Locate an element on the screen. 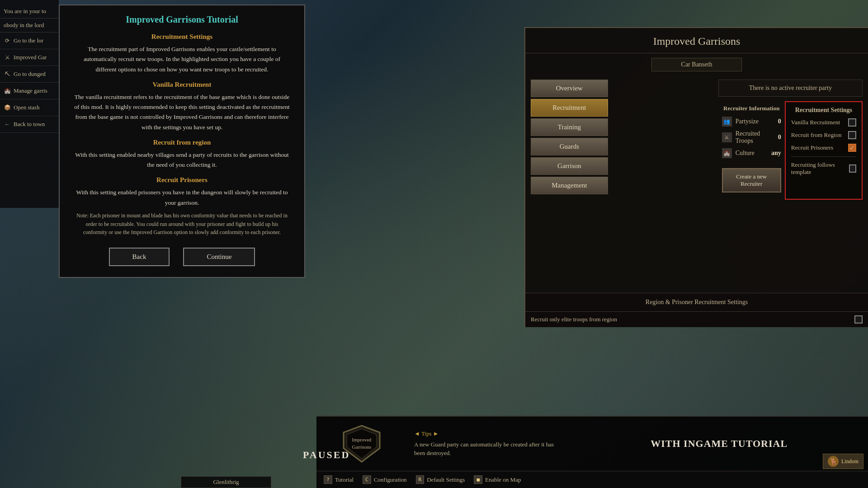 The height and width of the screenshot is (488, 868). recruited-troops-value: 0 is located at coordinates (779, 137).